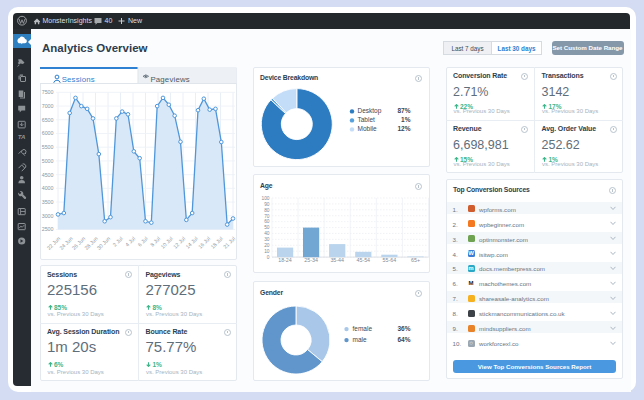 This screenshot has height=400, width=644. What do you see at coordinates (229, 242) in the screenshot?
I see `svg-text: 21 Jul` at bounding box center [229, 242].